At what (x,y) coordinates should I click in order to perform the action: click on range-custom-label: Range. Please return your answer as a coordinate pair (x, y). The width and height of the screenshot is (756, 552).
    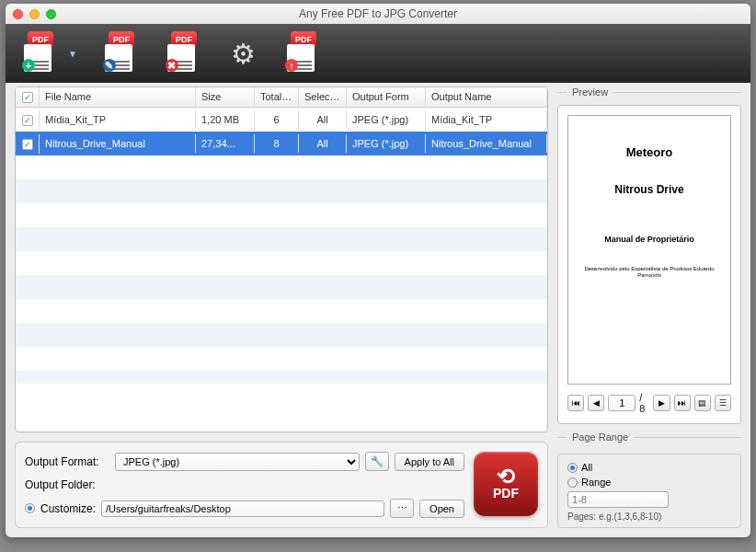
    Looking at the image, I should click on (596, 482).